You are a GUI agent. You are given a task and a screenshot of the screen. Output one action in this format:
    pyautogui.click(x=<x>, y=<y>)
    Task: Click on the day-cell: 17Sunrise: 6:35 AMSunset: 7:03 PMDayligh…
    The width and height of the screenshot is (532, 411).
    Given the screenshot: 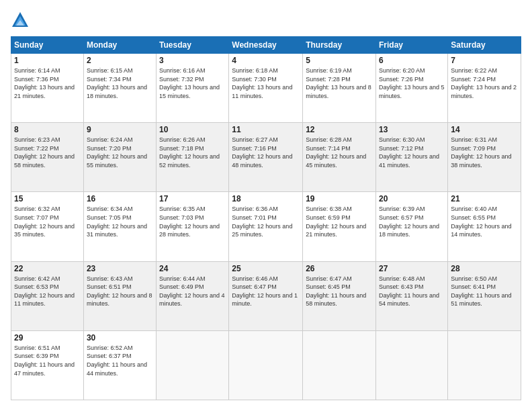 What is the action you would take?
    pyautogui.click(x=193, y=227)
    